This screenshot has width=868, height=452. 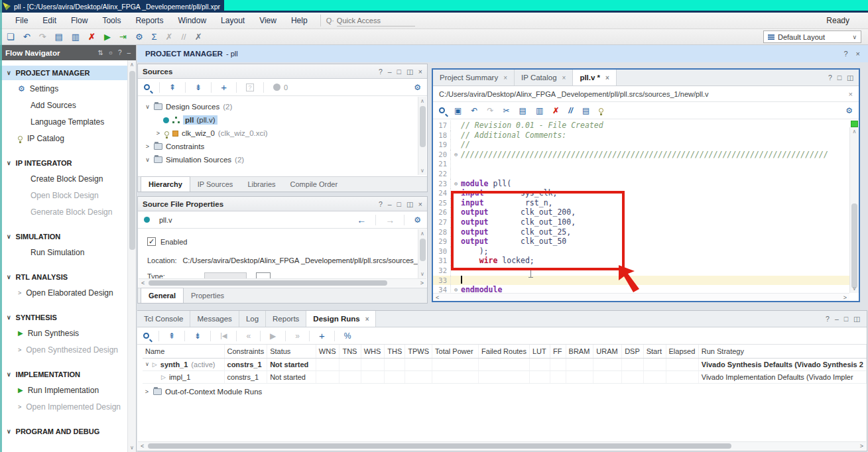 What do you see at coordinates (322, 335) in the screenshot?
I see `create-runs-icon: +` at bounding box center [322, 335].